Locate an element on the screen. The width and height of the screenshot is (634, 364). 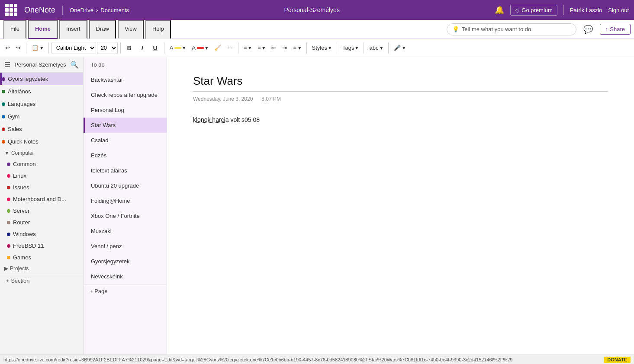
outdent-button: ⇤ is located at coordinates (274, 48).